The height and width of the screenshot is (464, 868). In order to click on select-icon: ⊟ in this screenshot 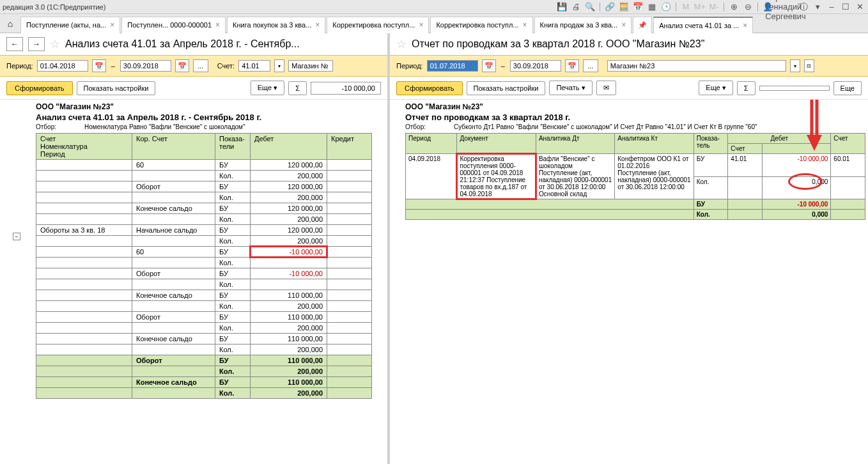, I will do `click(809, 66)`.